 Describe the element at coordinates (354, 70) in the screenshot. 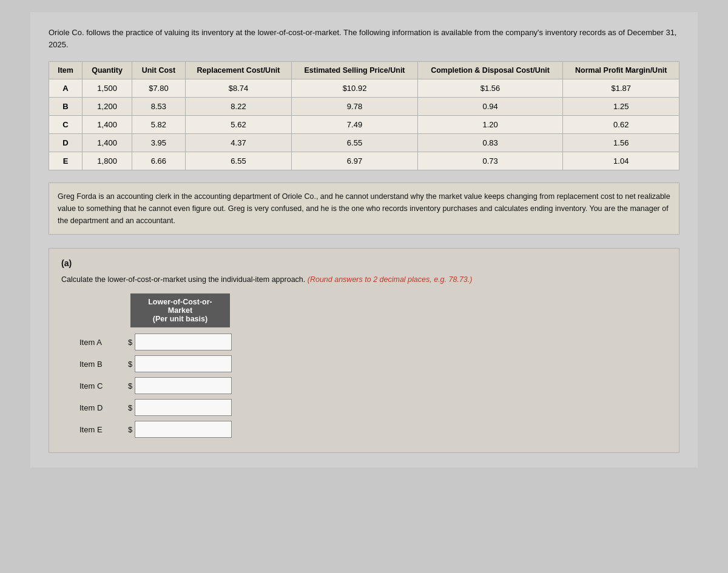

I see `col-selling: Estimated Selling Price/Unit` at that location.